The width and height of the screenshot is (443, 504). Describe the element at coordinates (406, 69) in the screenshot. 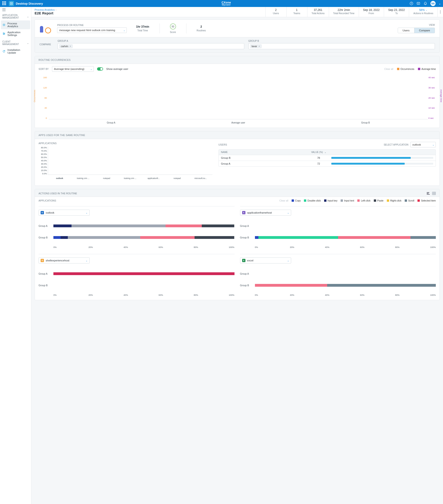

I see `legend-occurrences: Occurrences` at that location.